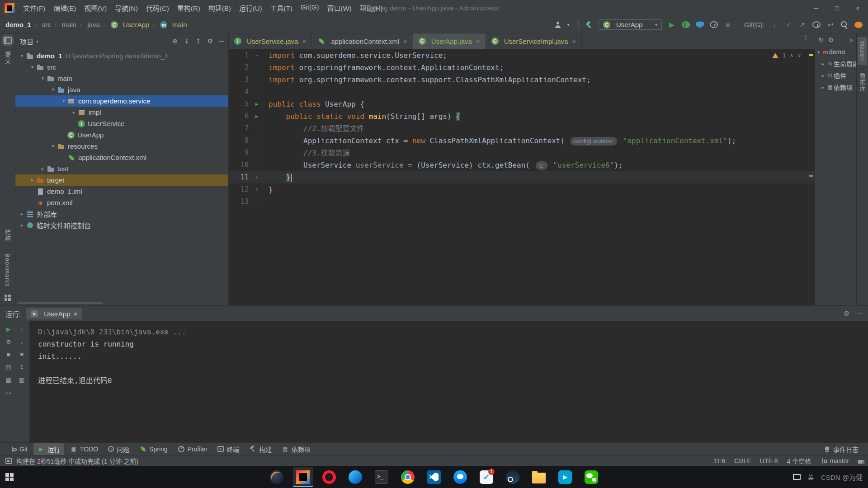  Describe the element at coordinates (122, 135) in the screenshot. I see `tree-item-userapp: UserApp` at that location.